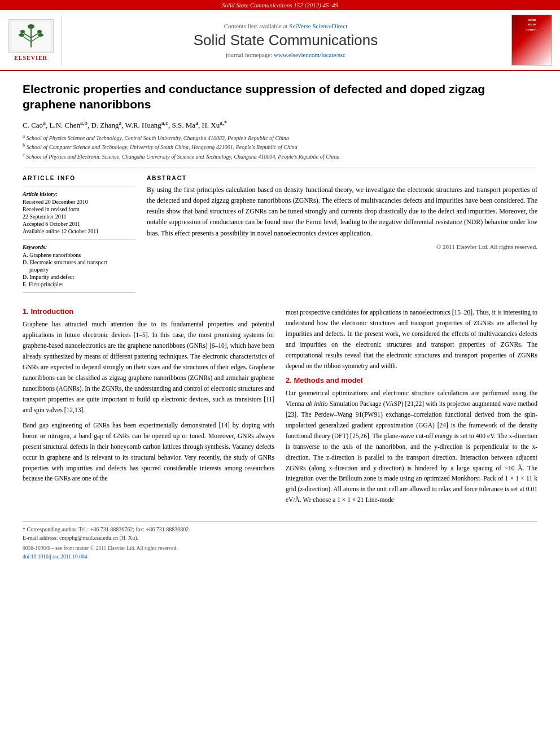 The height and width of the screenshot is (747, 560). I want to click on author-3: D. Zhanga, so click(106, 125).